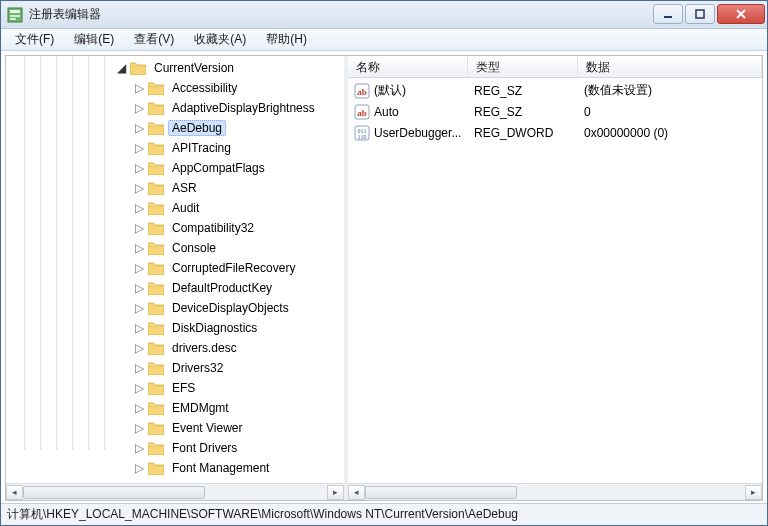  Describe the element at coordinates (186, 208) in the screenshot. I see `tree-node-label: Audit` at that location.